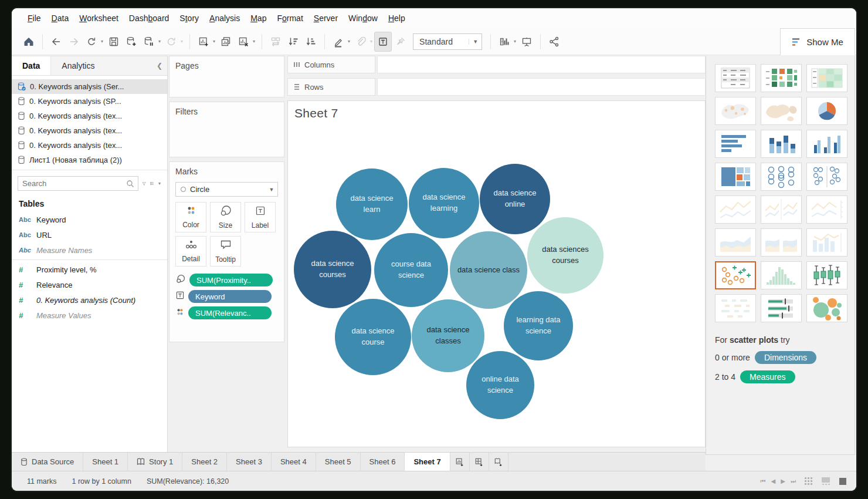 The width and height of the screenshot is (868, 499). What do you see at coordinates (827, 177) in the screenshot?
I see `show-me-side-by-side-circles-icon` at bounding box center [827, 177].